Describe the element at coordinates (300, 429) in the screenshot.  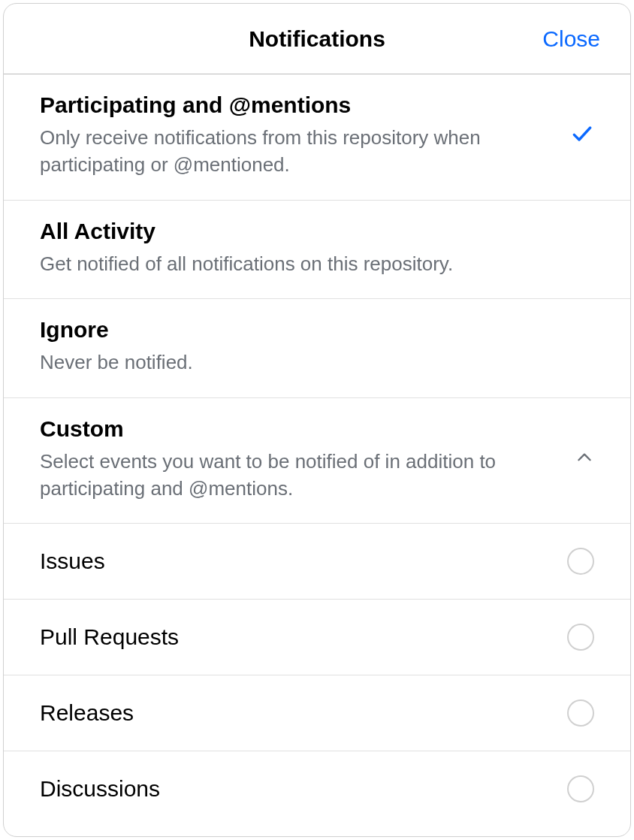
I see `option-title: Custom` at that location.